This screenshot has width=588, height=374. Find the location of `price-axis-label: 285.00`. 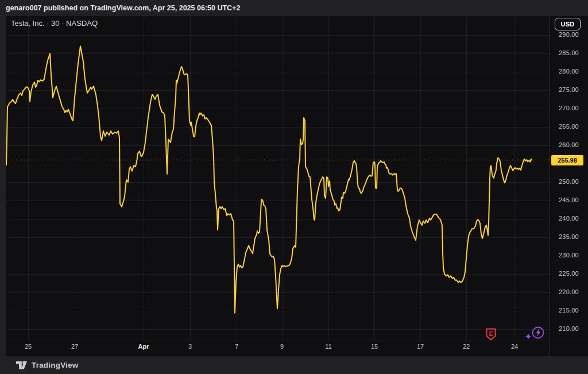

price-axis-label: 285.00 is located at coordinates (568, 53).